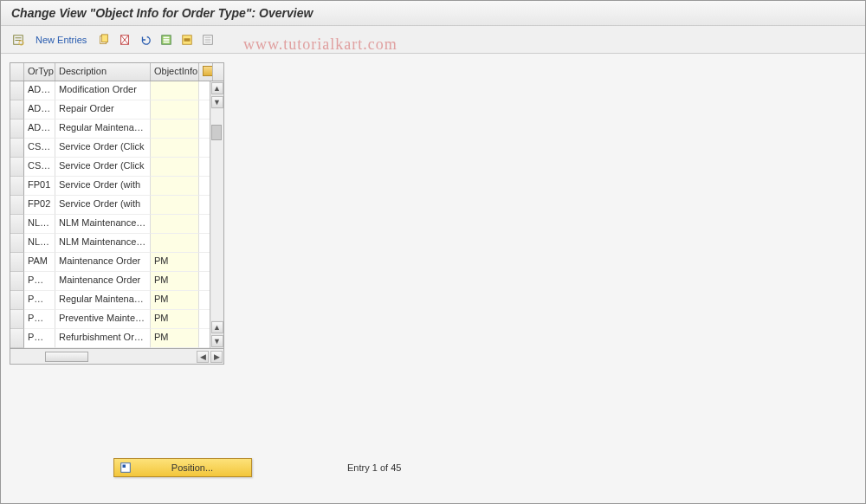  What do you see at coordinates (117, 339) in the screenshot?
I see `table-row: PM04 Refurbishment Ord… PM` at bounding box center [117, 339].